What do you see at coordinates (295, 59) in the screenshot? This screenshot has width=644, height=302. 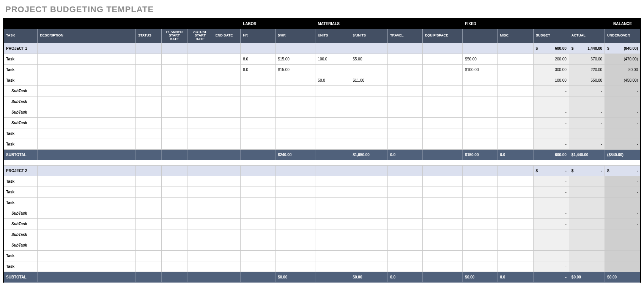 I see `cell-dollar-hr: $15.00` at bounding box center [295, 59].